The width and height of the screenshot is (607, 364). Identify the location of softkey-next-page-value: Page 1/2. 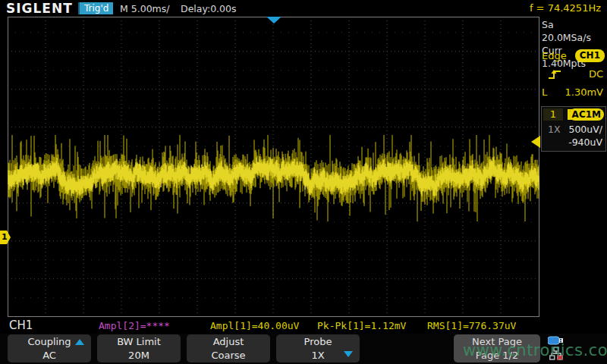
(497, 356).